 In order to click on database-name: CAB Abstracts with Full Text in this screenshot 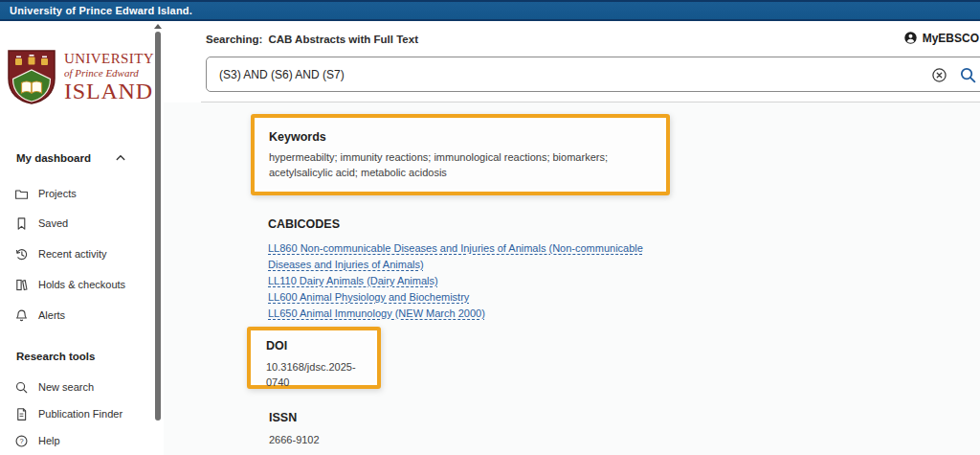, I will do `click(343, 39)`.